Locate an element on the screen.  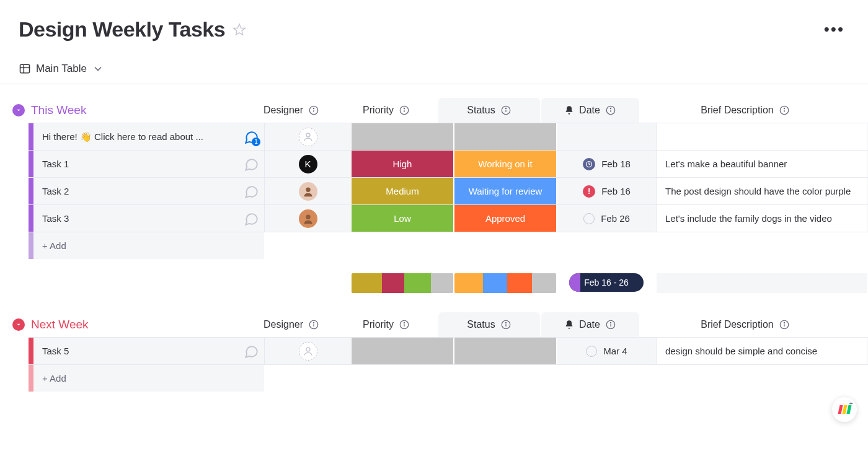
favorite-star-icon is located at coordinates (239, 30).